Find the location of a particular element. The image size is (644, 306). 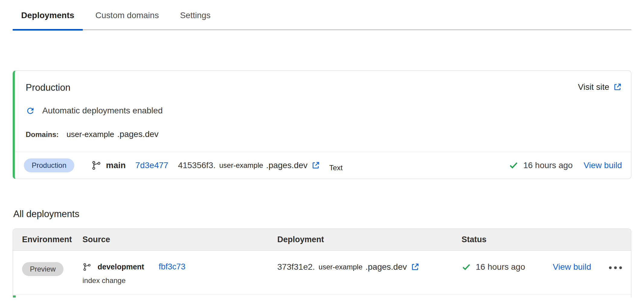

commit-link: 7d3e477 is located at coordinates (152, 165).